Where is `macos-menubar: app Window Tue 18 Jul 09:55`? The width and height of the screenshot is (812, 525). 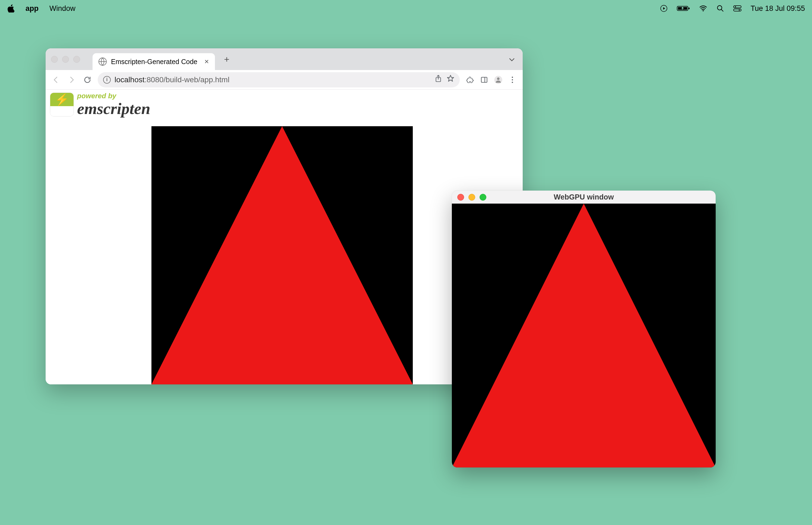 macos-menubar: app Window Tue 18 Jul 09:55 is located at coordinates (406, 8).